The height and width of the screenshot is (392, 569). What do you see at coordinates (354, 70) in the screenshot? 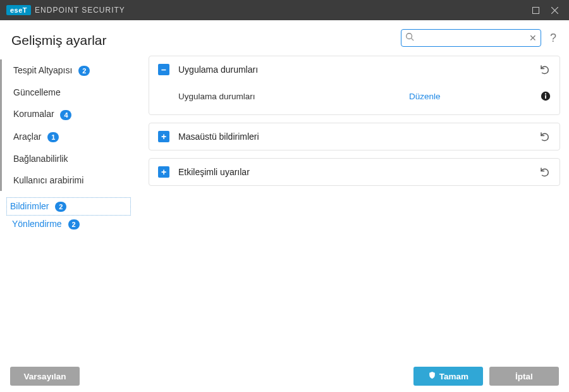
I see `panel-title: Uygulama durumları` at bounding box center [354, 70].